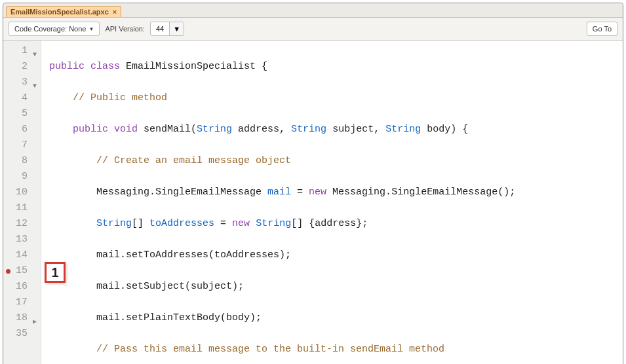 The image size is (626, 364). I want to click on code-line: public class EmailMissionSpecialist {, so click(332, 67).